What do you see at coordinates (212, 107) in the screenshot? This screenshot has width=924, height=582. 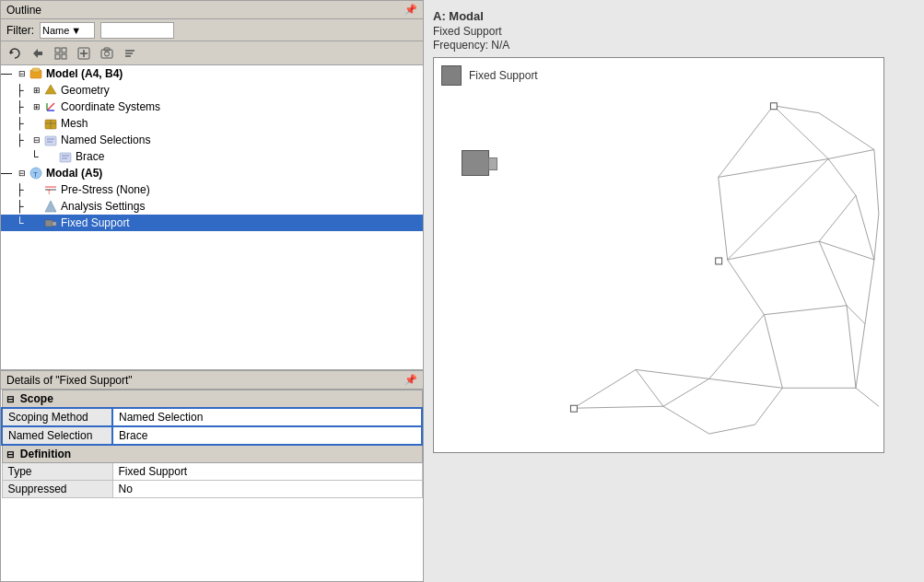 I see `tree-item-coordinate: ├ ⊞ Coordinate Systems` at bounding box center [212, 107].